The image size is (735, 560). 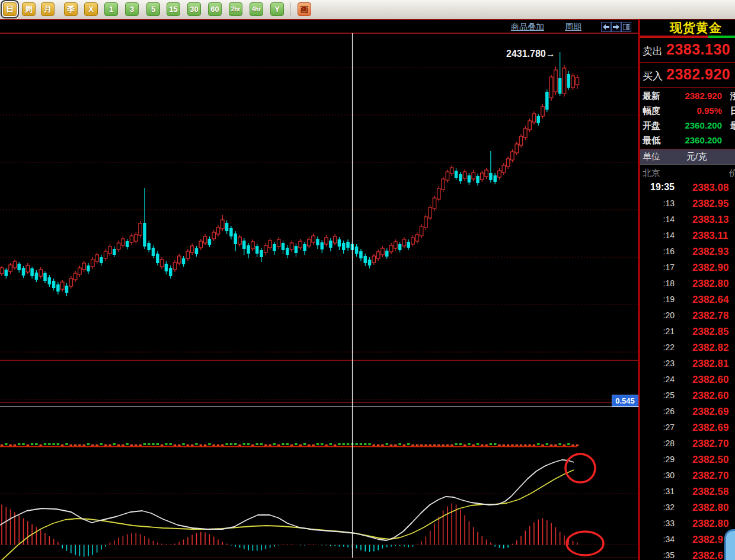 I want to click on tick-row: :352382.6, so click(x=688, y=554).